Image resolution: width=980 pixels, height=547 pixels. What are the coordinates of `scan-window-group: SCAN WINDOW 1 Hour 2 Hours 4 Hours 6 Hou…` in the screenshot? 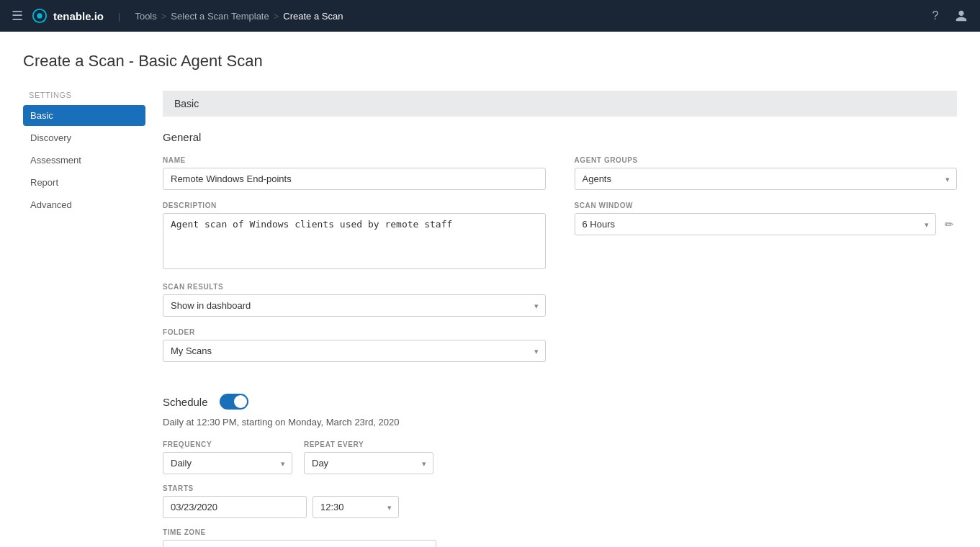 It's located at (766, 219).